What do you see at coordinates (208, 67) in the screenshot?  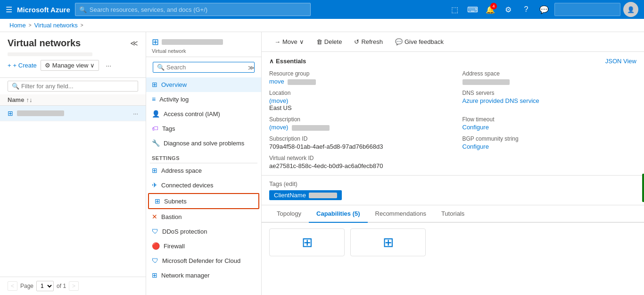 I see `sidebar-search-input` at bounding box center [208, 67].